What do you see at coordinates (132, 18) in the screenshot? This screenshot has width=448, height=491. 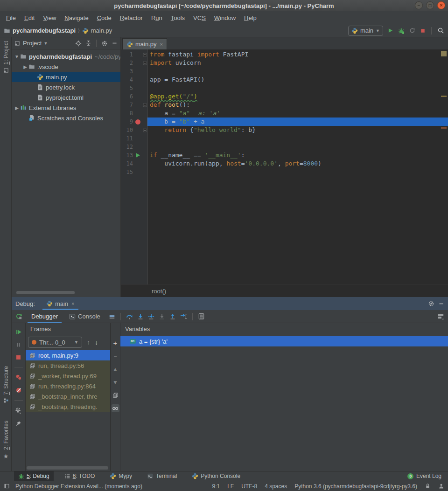 I see `menu-refactor: Refactor` at bounding box center [132, 18].